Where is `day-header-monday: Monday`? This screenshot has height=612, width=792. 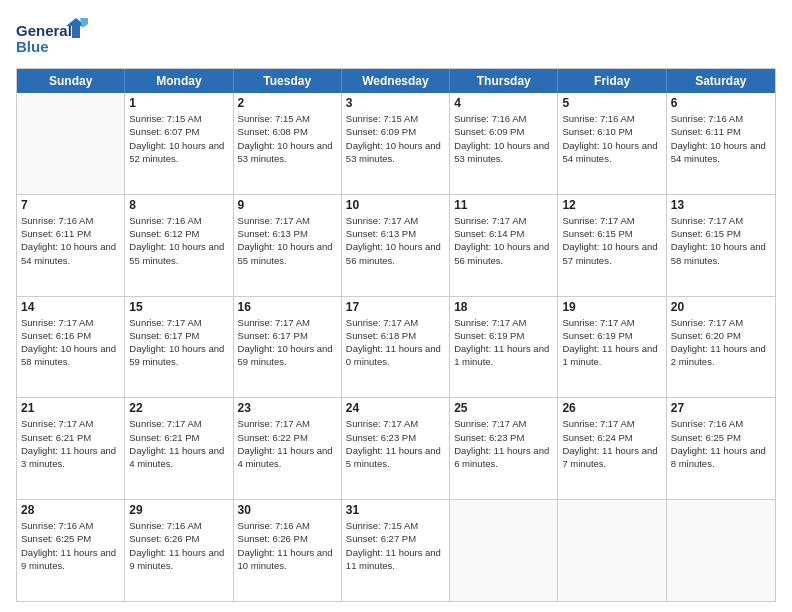 day-header-monday: Monday is located at coordinates (179, 81).